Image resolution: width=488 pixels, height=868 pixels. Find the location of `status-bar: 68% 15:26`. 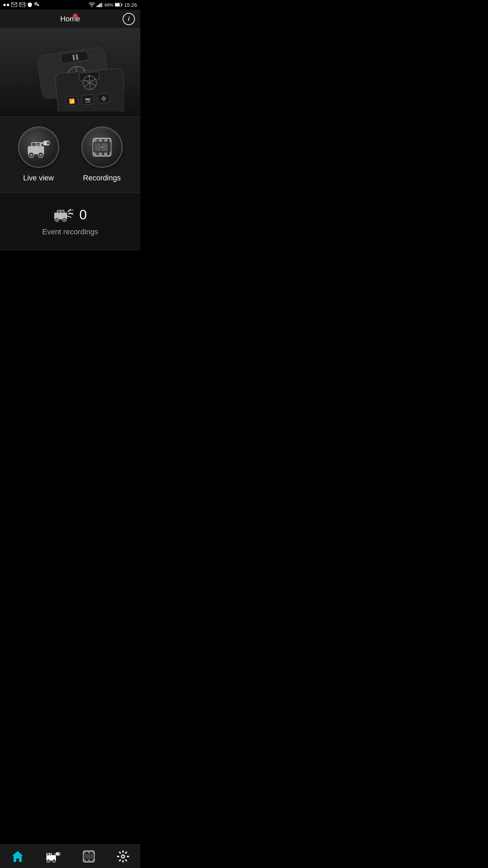

status-bar: 68% 15:26 is located at coordinates (70, 5).